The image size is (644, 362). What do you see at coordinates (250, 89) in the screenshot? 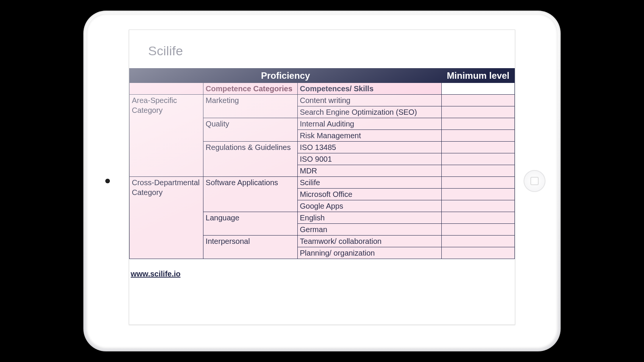
I see `header-competence-categories: Competence Categories` at bounding box center [250, 89].